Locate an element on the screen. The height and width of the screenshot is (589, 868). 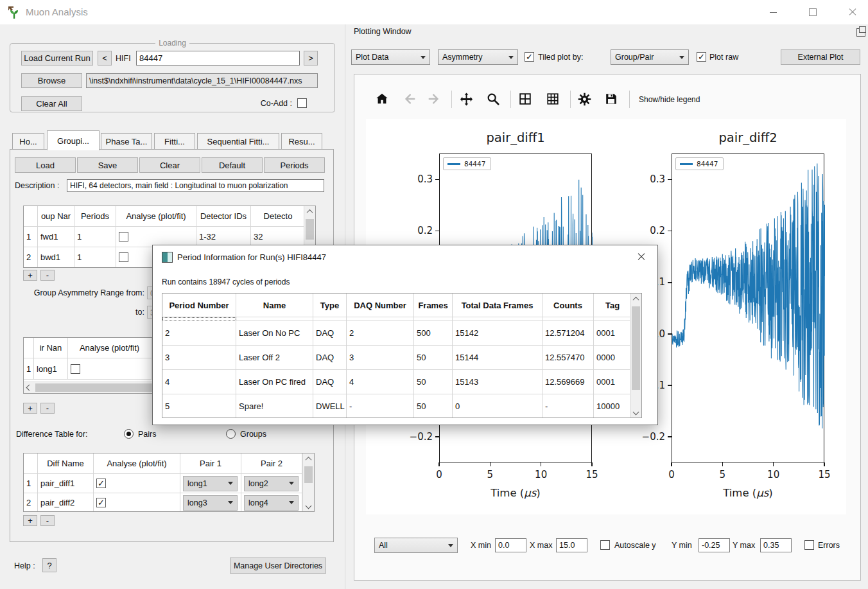
plot-type-combo: Asymmetry is located at coordinates (478, 57).